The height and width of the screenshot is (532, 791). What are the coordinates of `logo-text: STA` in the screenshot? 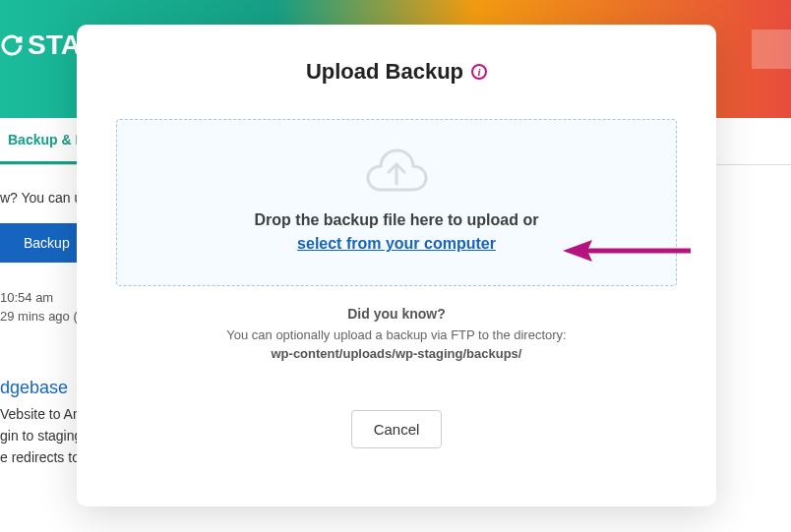 It's located at (54, 45).